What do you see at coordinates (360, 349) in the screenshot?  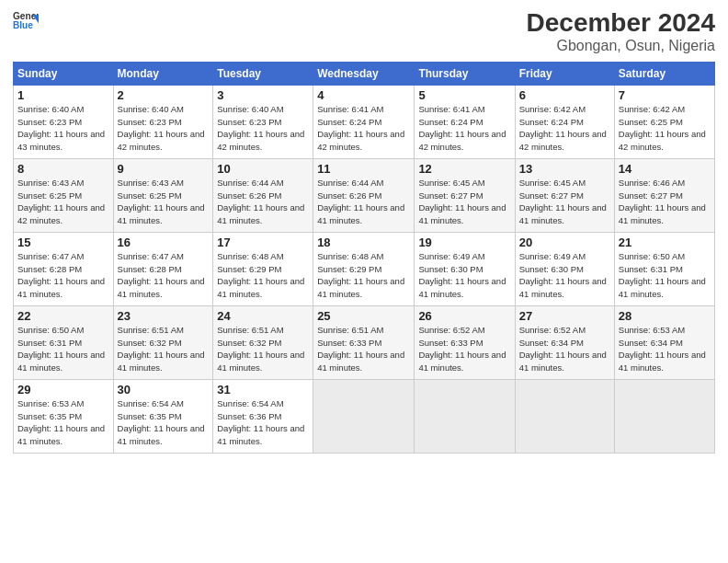 I see `day-info: Sunrise: 6:51 AMSunset: 6:33 PMDaylight:…` at bounding box center [360, 349].